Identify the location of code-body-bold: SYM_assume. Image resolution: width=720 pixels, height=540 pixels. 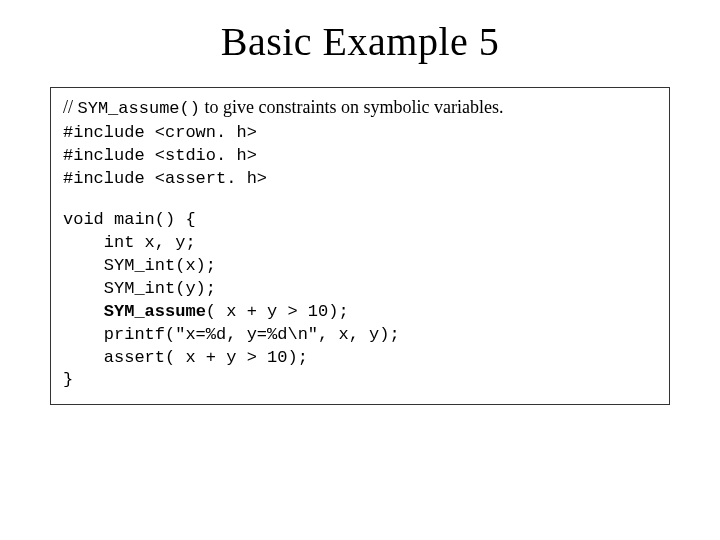
(155, 312).